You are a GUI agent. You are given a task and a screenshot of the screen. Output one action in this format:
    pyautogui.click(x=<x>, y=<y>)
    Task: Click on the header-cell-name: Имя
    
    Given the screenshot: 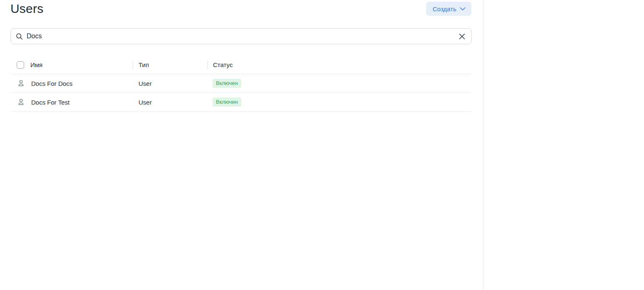 What is the action you would take?
    pyautogui.click(x=72, y=65)
    